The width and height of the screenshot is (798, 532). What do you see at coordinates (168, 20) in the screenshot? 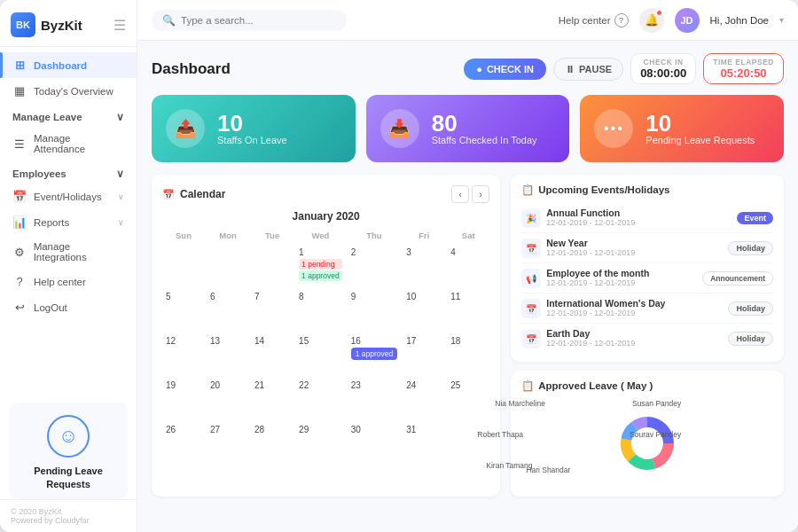
I see `search-icon: 🔍` at bounding box center [168, 20].